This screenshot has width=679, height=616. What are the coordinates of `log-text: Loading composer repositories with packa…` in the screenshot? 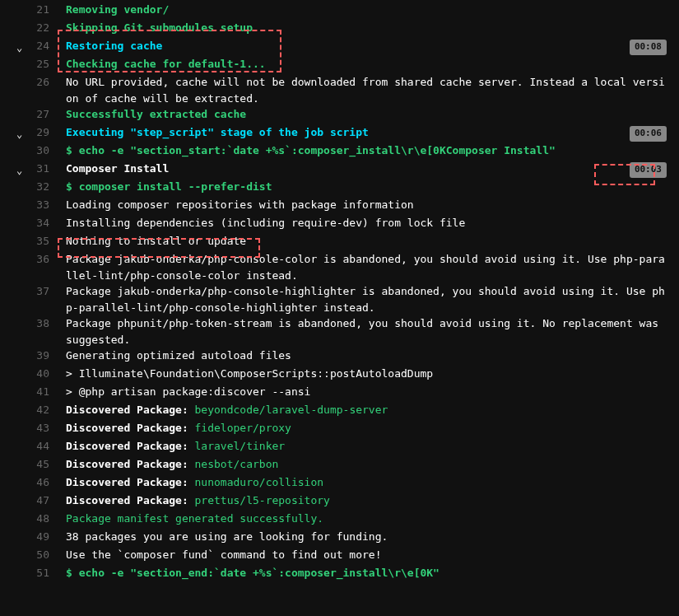 It's located at (240, 204).